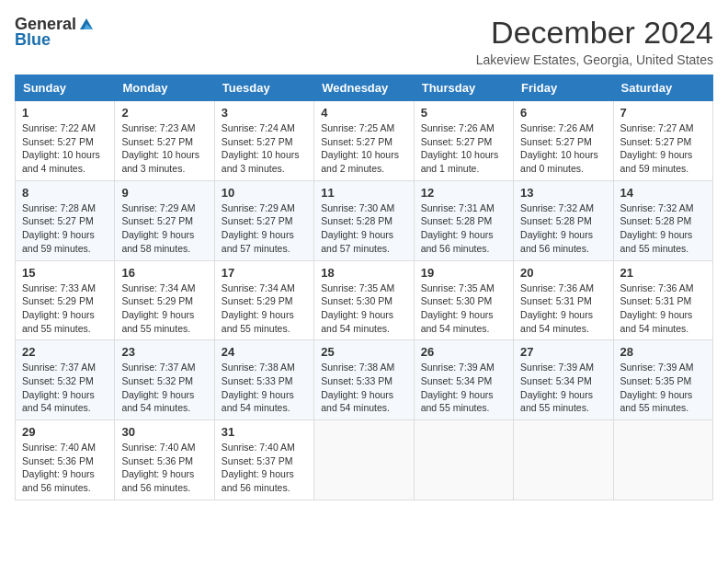  What do you see at coordinates (55, 32) in the screenshot?
I see `logo: General Blue` at bounding box center [55, 32].